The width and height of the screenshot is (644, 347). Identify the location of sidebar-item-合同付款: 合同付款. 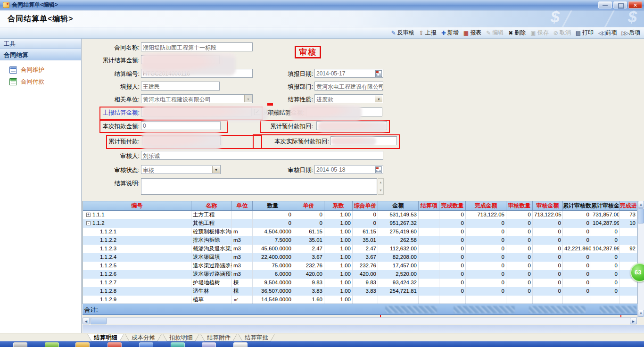
(41, 82).